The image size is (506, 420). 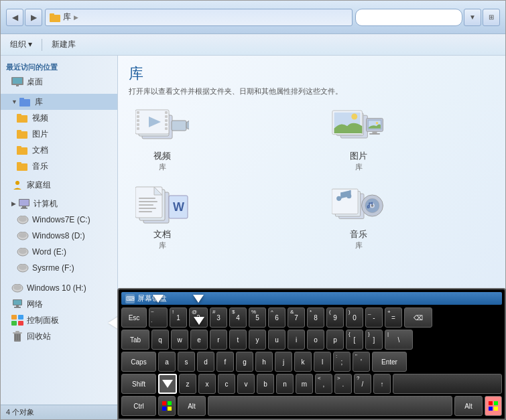 What do you see at coordinates (192, 406) in the screenshot?
I see `key-alt-left: Alt` at bounding box center [192, 406].